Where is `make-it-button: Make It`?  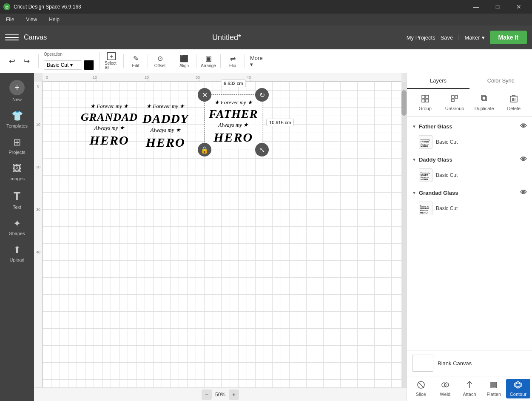
make-it-button: Make It is located at coordinates (509, 37).